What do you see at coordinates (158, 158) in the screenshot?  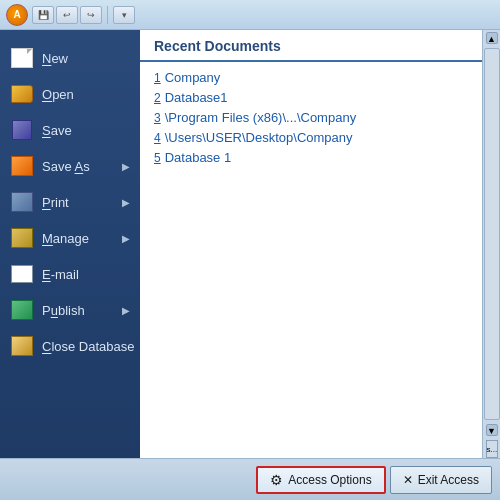 I see `doc-num-5: 5` at bounding box center [158, 158].